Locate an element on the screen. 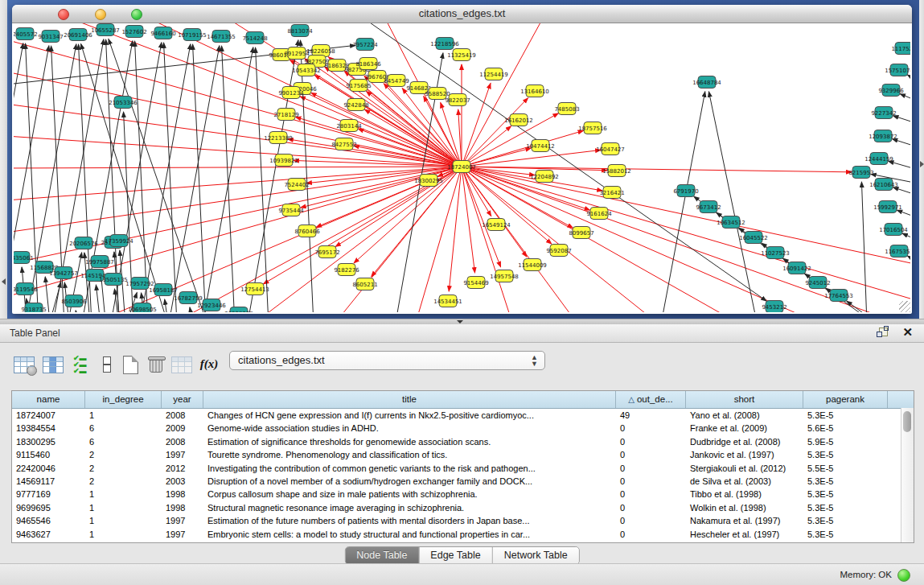  network-node: 2405572 is located at coordinates (26, 34).